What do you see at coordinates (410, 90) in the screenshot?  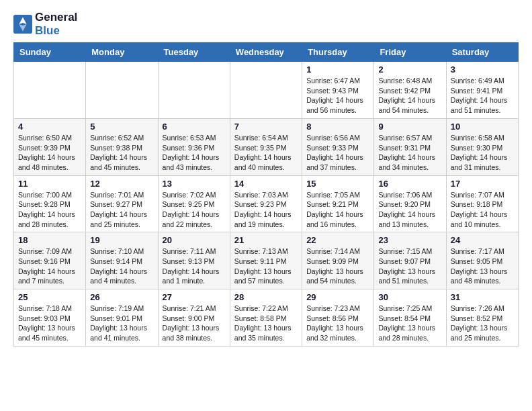 I see `calendar-cell: 2Sunrise: 6:48 AM Sunset: 9:42 PM Daylig…` at bounding box center [410, 90].